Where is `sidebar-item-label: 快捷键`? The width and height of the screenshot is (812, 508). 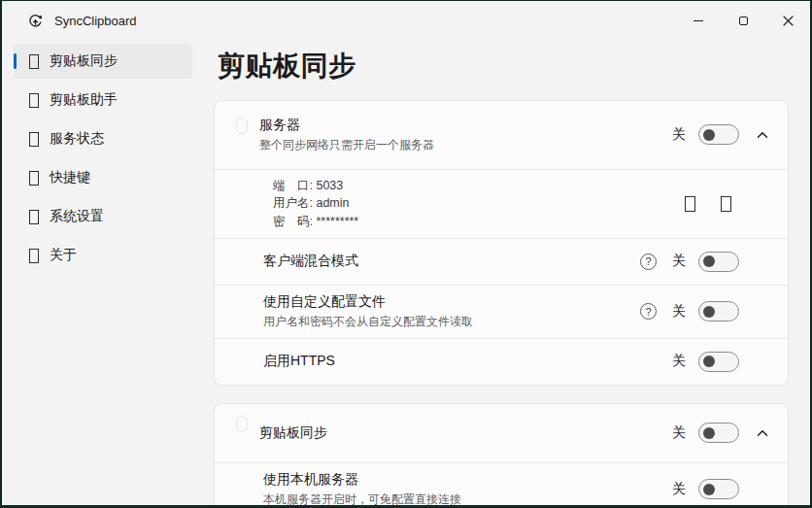 sidebar-item-label: 快捷键 is located at coordinates (70, 178).